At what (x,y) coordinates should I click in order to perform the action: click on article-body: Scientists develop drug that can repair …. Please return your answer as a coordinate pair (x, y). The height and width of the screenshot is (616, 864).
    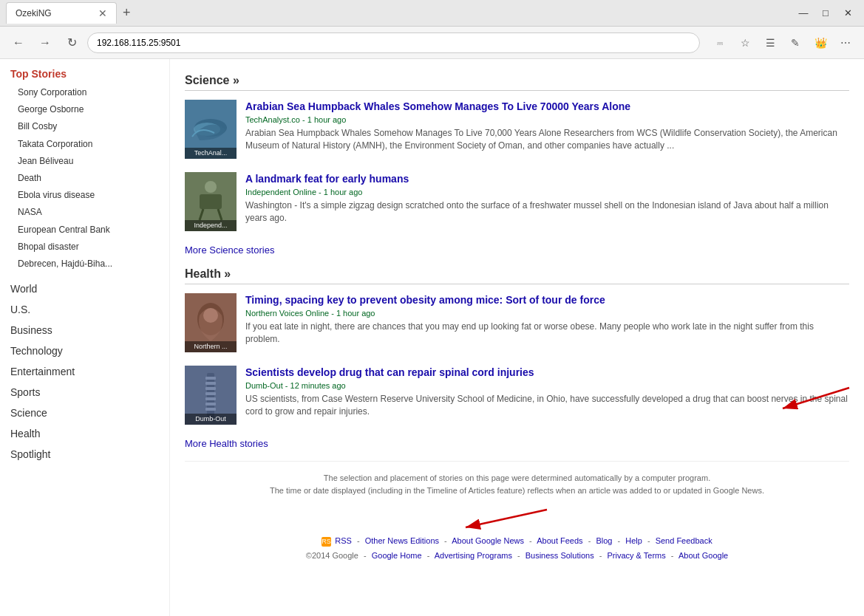
    Looking at the image, I should click on (547, 395).